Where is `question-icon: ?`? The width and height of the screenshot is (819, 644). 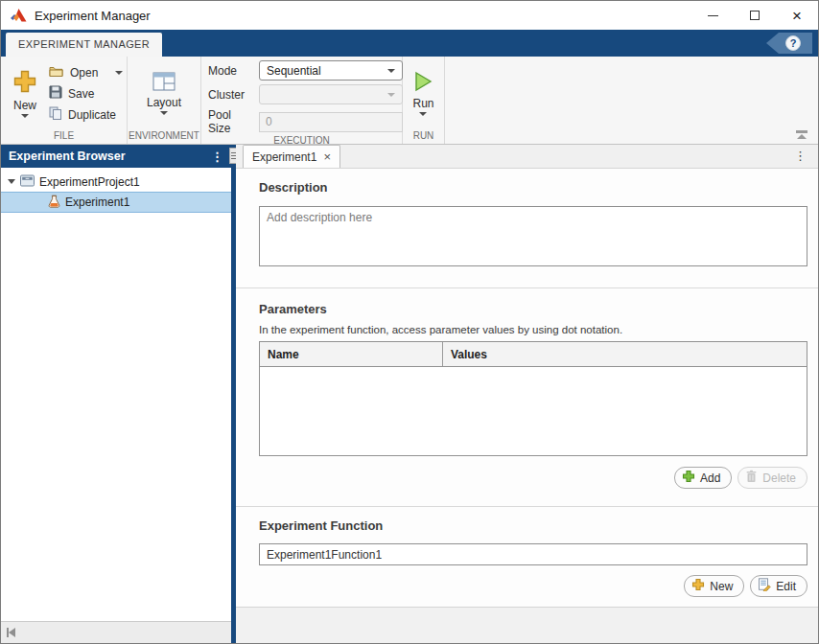 question-icon: ? is located at coordinates (793, 43).